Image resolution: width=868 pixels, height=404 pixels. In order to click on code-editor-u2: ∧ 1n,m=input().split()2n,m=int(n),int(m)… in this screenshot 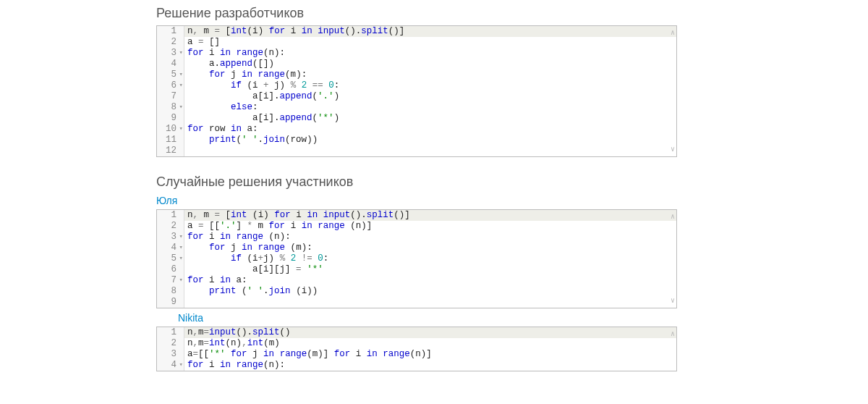, I will do `click(417, 349)`.